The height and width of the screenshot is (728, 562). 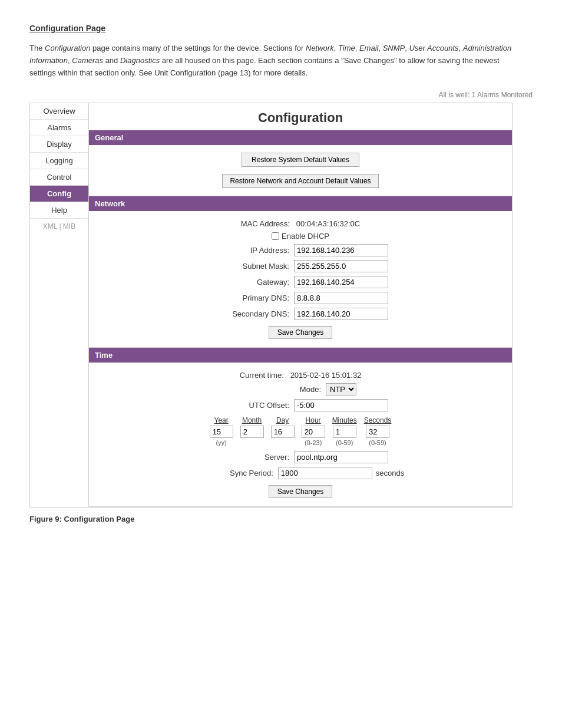 I want to click on sidebar-item-xml-mib: XML | MIB, so click(x=59, y=226).